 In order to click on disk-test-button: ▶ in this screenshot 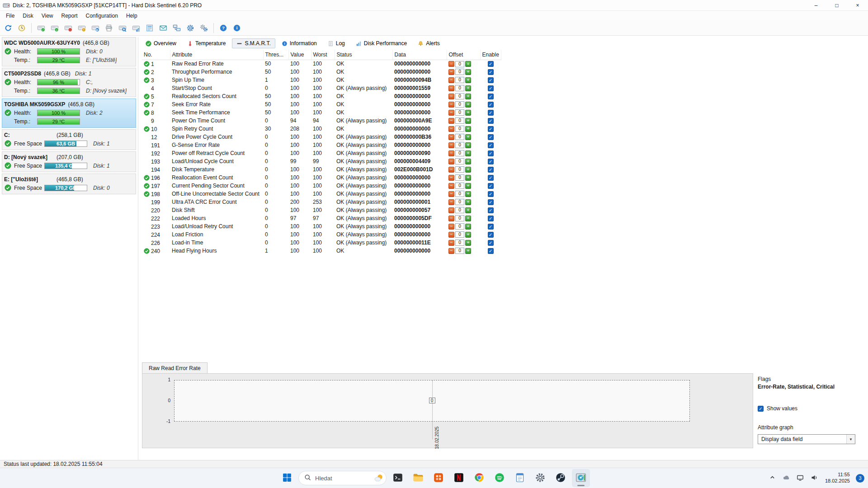, I will do `click(95, 28)`.